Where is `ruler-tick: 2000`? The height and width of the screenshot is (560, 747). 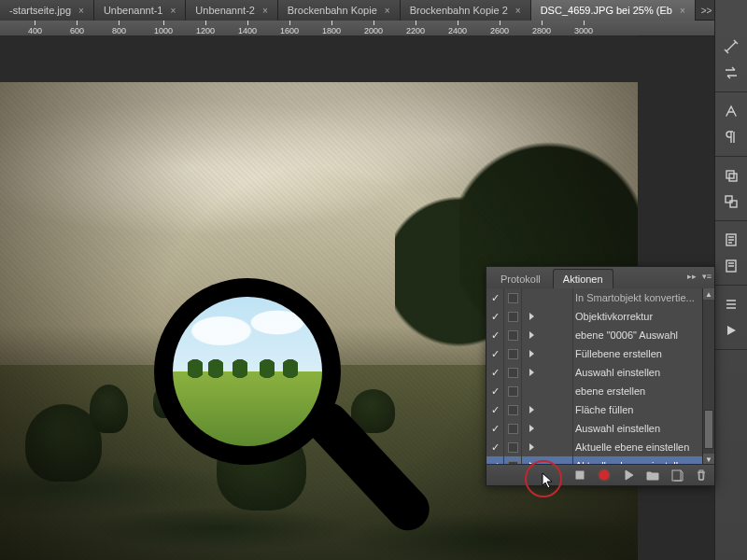
ruler-tick: 2000 is located at coordinates (374, 28).